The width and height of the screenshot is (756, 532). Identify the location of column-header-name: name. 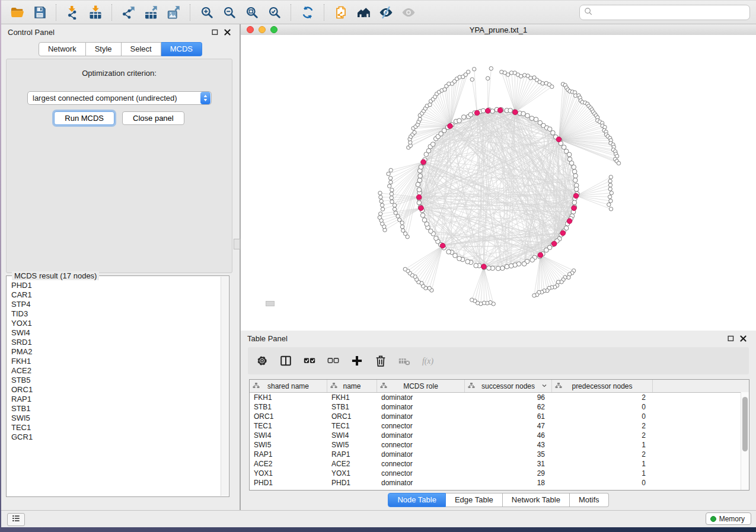
(352, 386).